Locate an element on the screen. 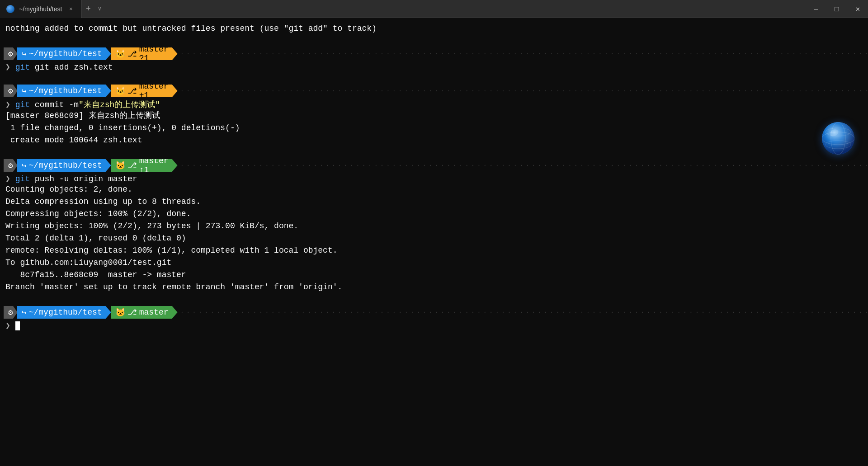  prompt-git-1: 🐱 ⎇ master ?1 is located at coordinates (144, 54).